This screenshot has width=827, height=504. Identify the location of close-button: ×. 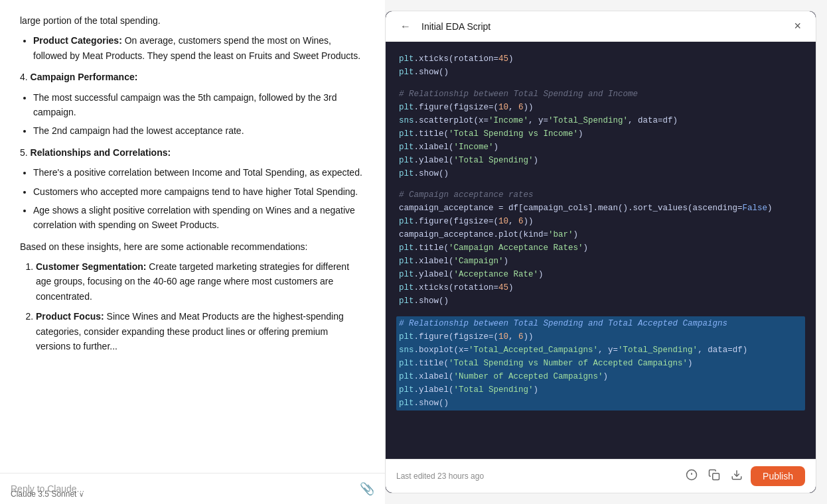
(798, 27).